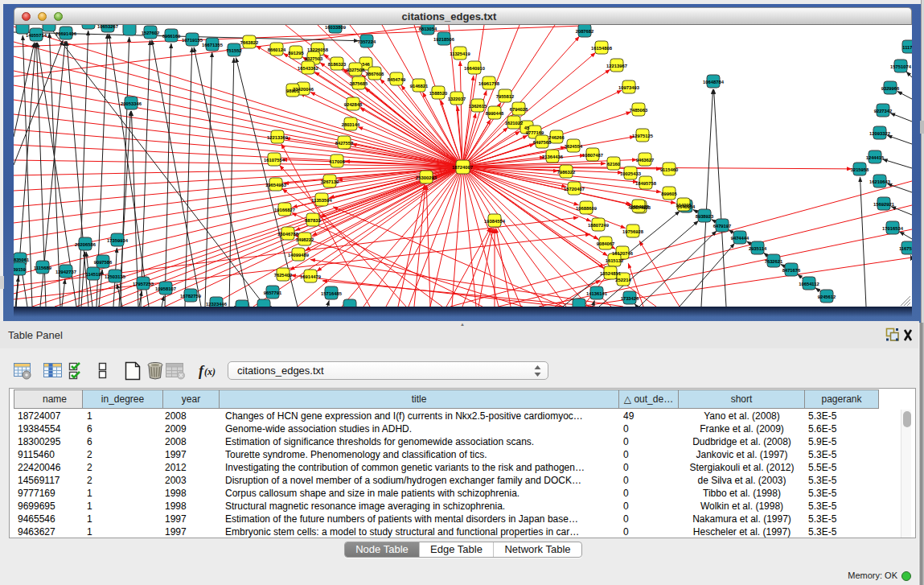 This screenshot has height=585, width=924. I want to click on svg-text: 12323446, so click(217, 304).